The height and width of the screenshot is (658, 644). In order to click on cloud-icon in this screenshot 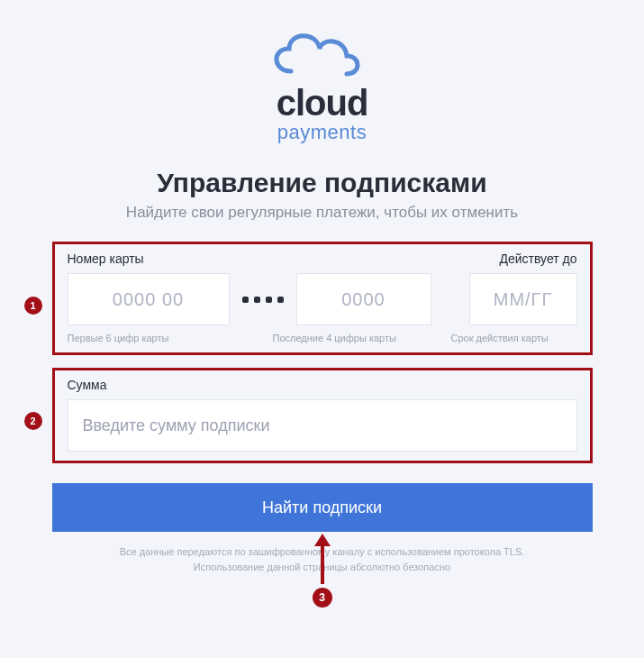, I will do `click(322, 53)`.